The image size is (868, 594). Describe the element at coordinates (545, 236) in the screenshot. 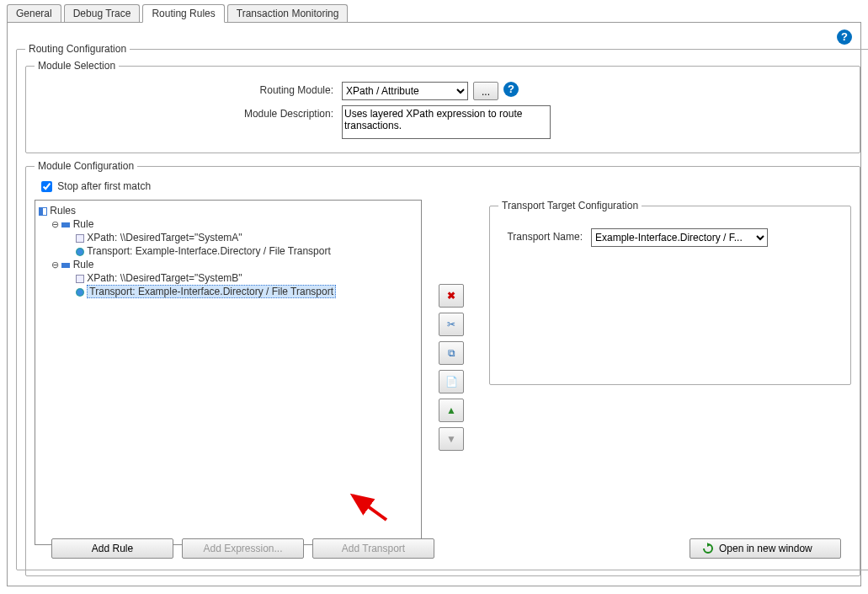

I see `transport-name-label: Transport Name:` at that location.